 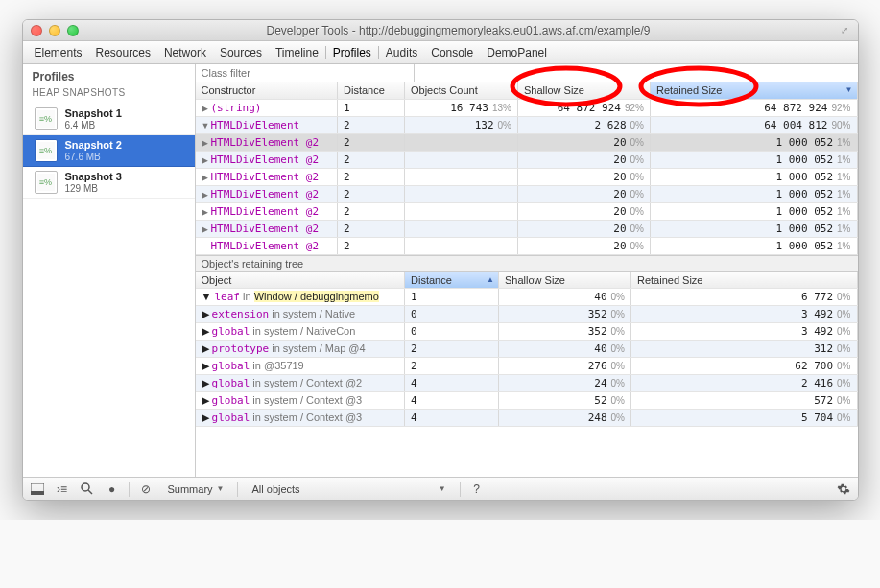 I want to click on table-row: ▼ leaf in Window / debuggingmemo1400%6 7…, so click(x=527, y=297).